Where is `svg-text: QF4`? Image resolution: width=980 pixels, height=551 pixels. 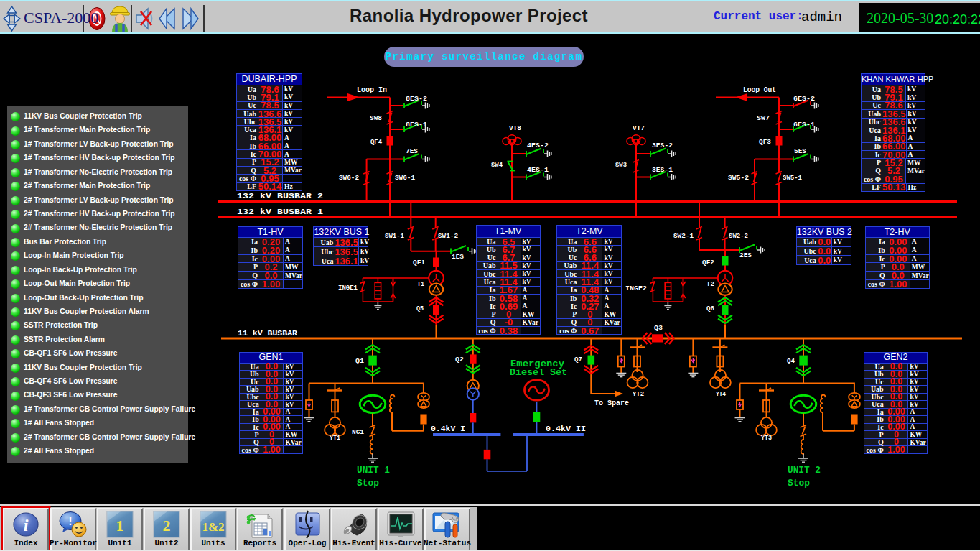
svg-text: QF4 is located at coordinates (376, 142).